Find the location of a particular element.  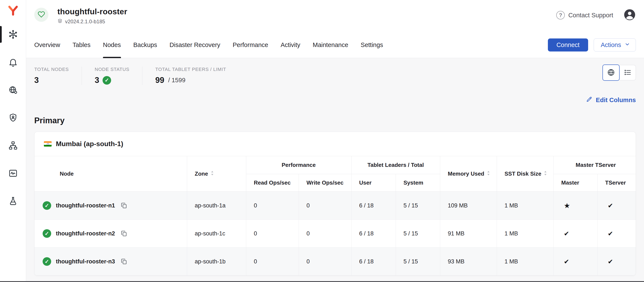

column-header-label: SST Disk Size is located at coordinates (523, 174).